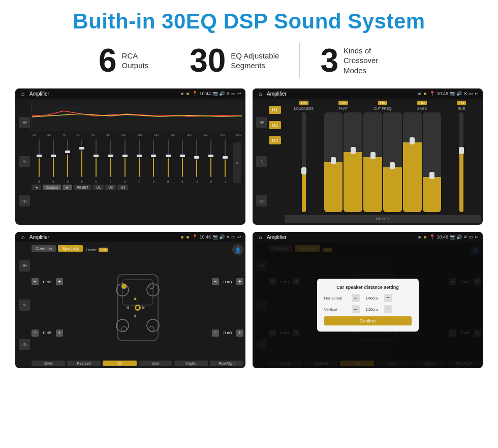 The width and height of the screenshot is (498, 448). I want to click on db-minus-br: −, so click(215, 333).